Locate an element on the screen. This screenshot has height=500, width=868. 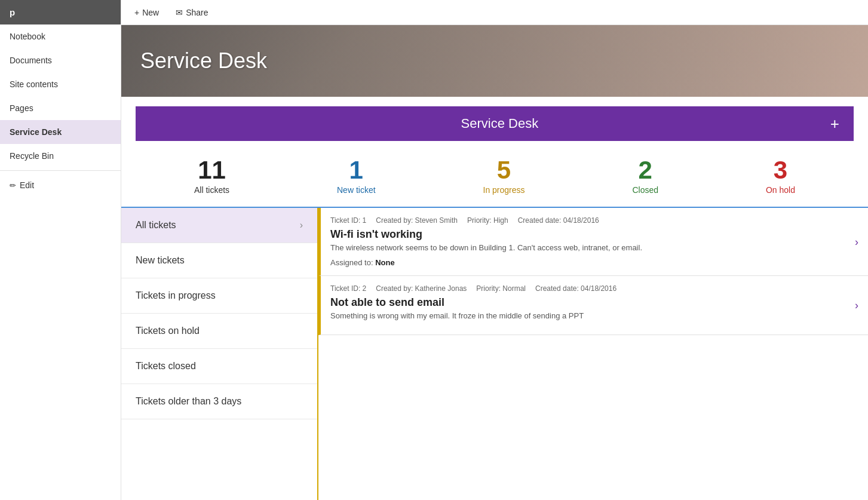
chevron-right-icon: › is located at coordinates (301, 225).